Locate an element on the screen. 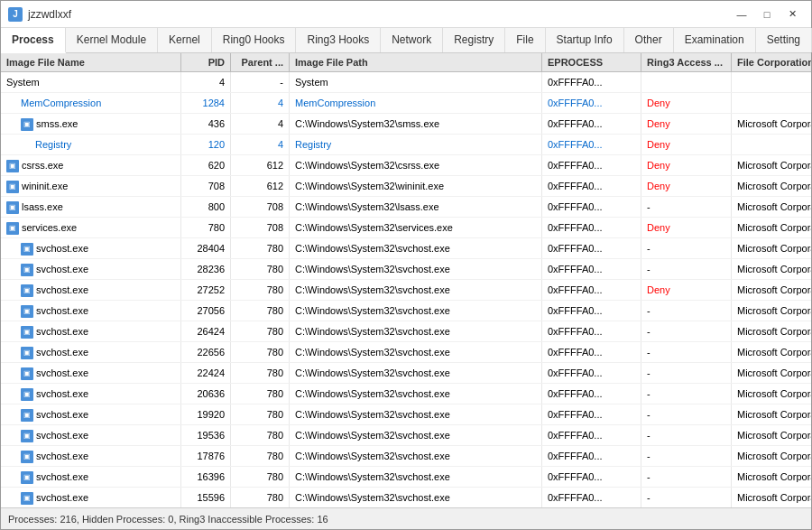 The width and height of the screenshot is (812, 530). cell-pid: 27252 is located at coordinates (206, 290).